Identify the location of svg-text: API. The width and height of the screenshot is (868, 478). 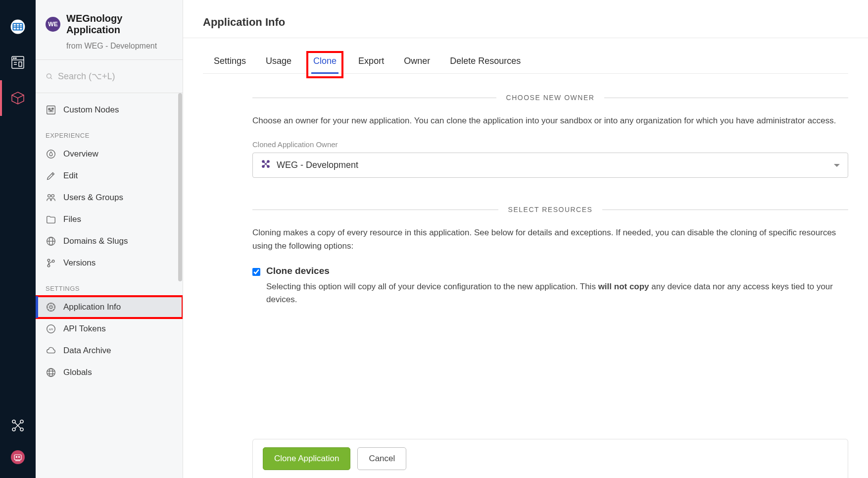
(51, 329).